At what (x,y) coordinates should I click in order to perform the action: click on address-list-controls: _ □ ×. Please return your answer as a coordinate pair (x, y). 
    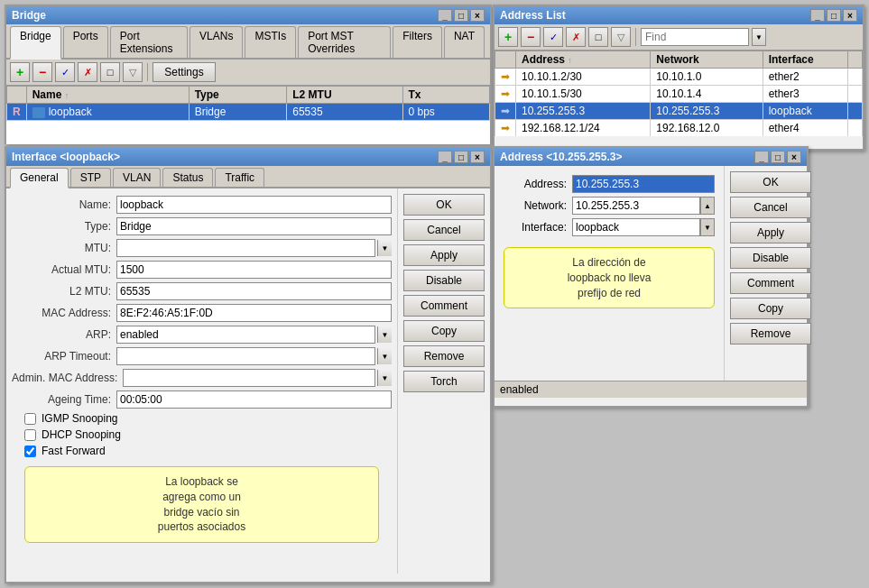
    Looking at the image, I should click on (834, 15).